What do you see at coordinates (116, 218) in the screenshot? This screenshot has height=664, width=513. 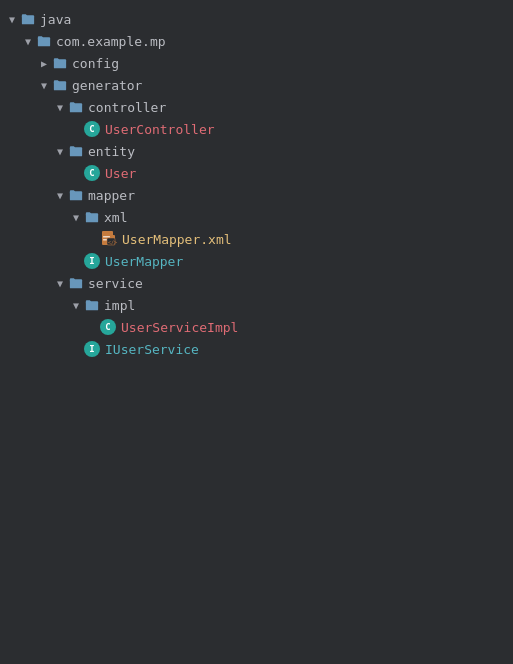 I see `label-xml: xml` at bounding box center [116, 218].